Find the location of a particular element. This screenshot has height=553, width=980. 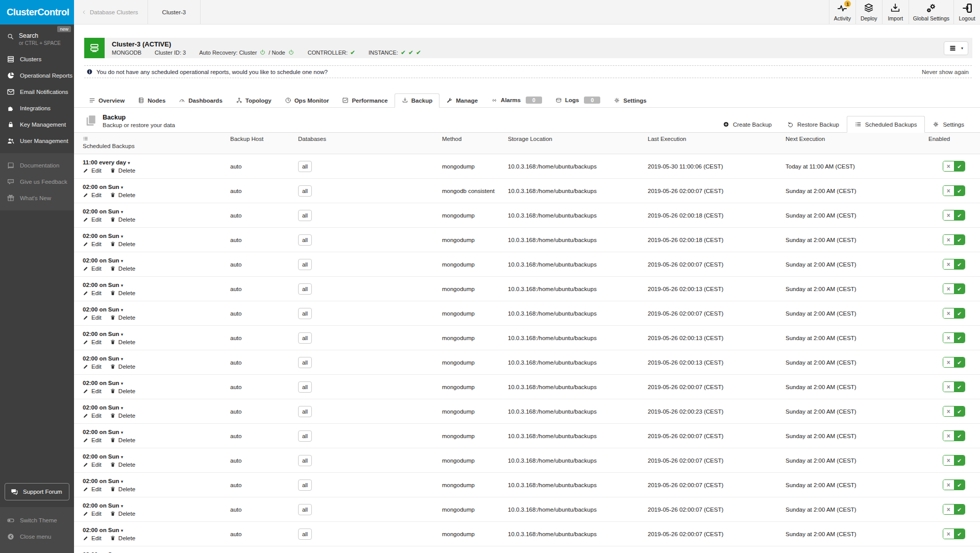

schedule-dropdown: 11:00 every day ▾ is located at coordinates (152, 162).